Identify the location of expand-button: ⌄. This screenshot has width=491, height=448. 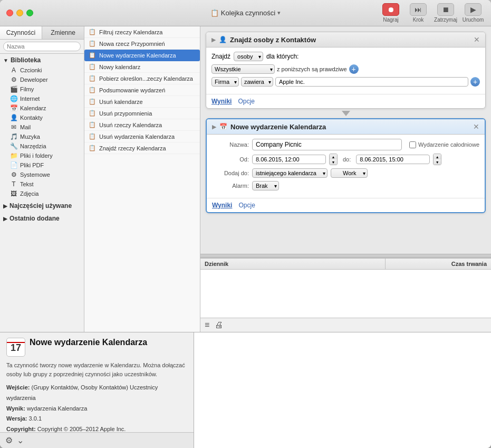
(20, 440).